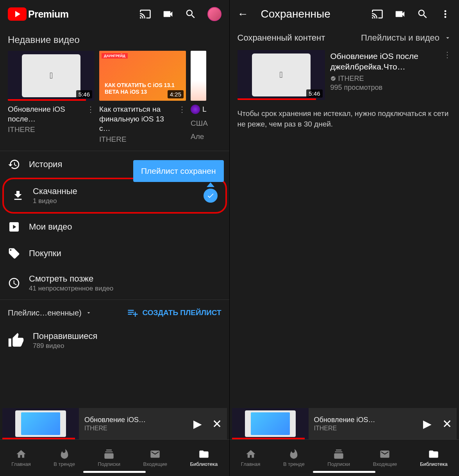 The image size is (459, 476). I want to click on video-views: 995 просмотров, so click(384, 87).